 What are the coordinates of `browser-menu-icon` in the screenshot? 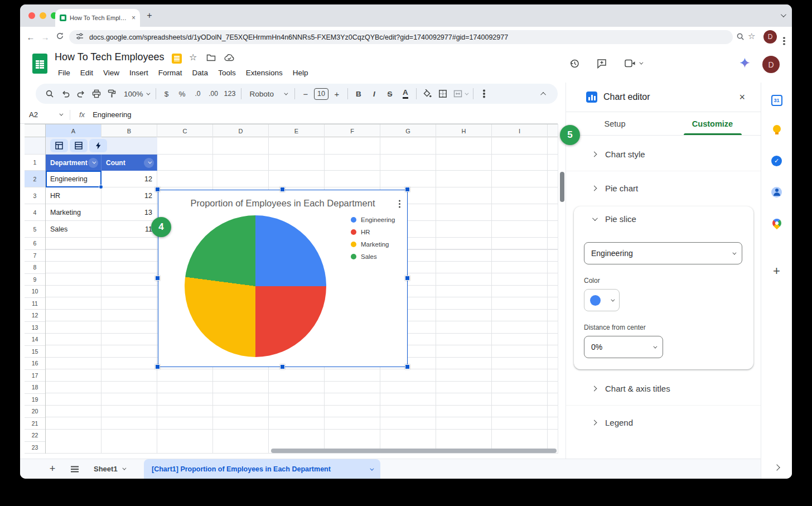 It's located at (784, 39).